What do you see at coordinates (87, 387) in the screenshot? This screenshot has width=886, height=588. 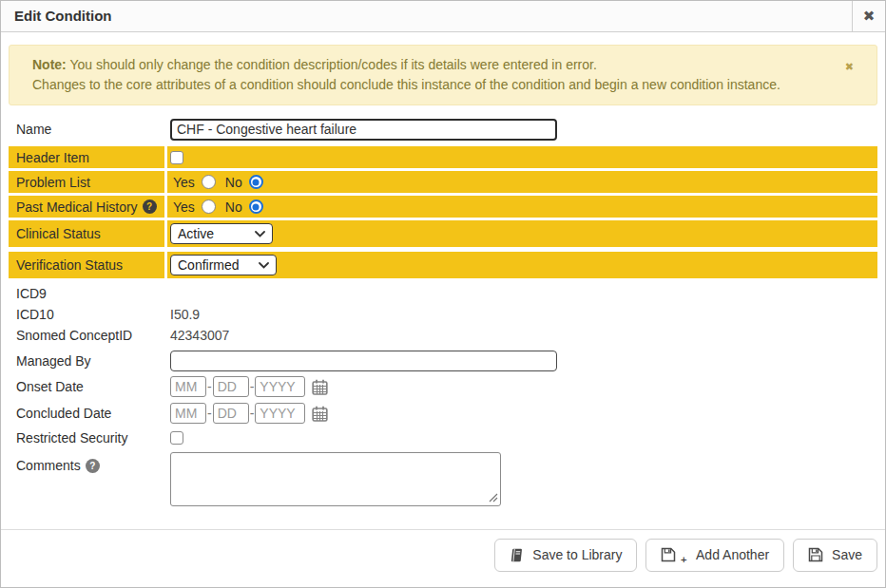 I see `onset-date-label: Onset Date` at bounding box center [87, 387].